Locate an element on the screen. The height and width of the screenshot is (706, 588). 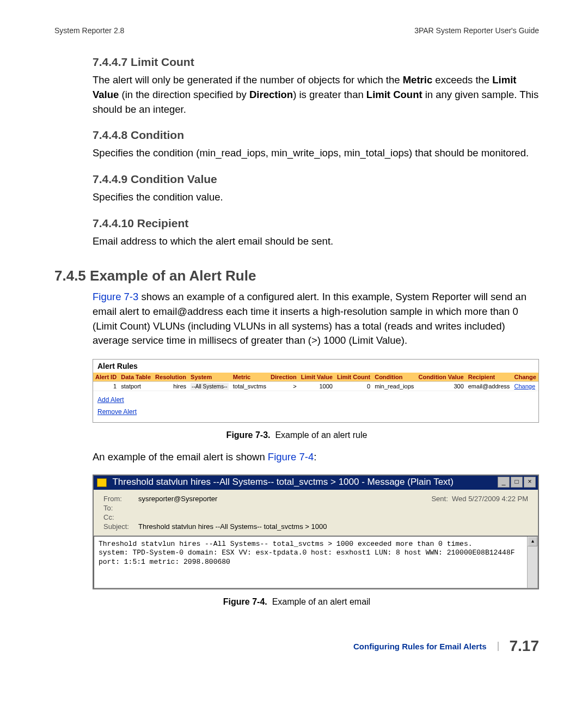
col-condition: Condition is located at coordinates (394, 377).